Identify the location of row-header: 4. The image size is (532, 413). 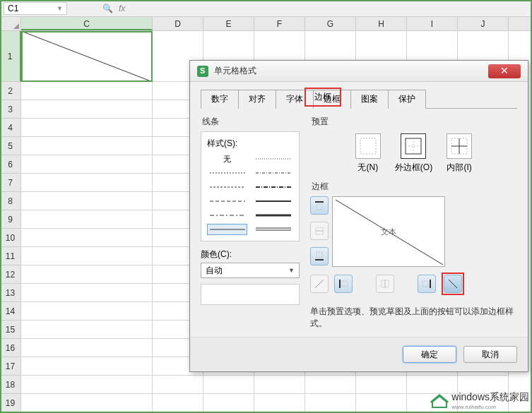
(11, 128).